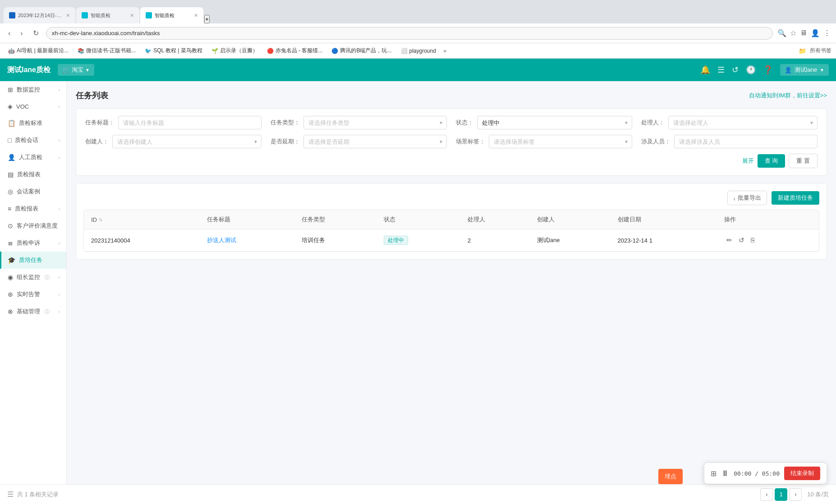 The height and width of the screenshot is (504, 836). What do you see at coordinates (207, 19) in the screenshot?
I see `new-tab-button: +` at bounding box center [207, 19].